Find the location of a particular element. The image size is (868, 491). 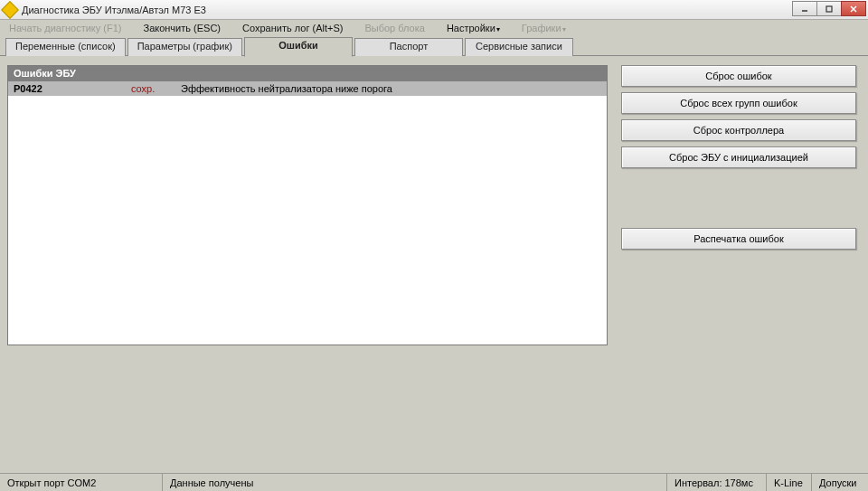

reset-controller-button: Сброс контроллера is located at coordinates (739, 130).